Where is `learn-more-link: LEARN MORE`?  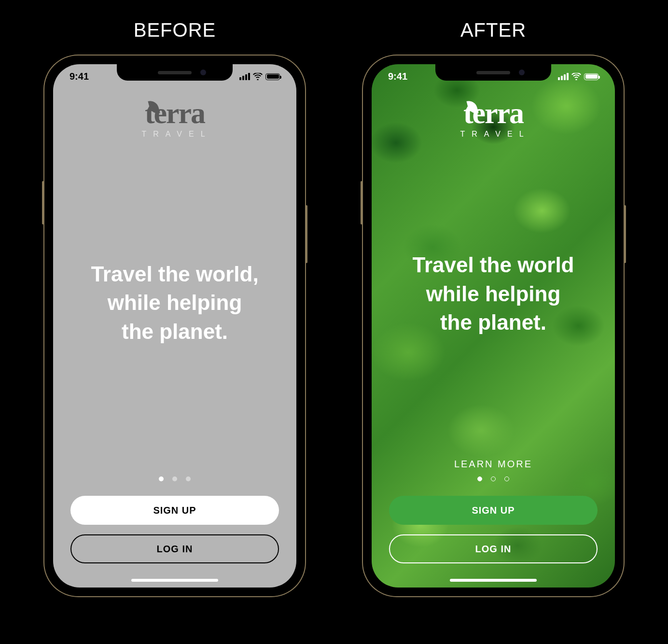 learn-more-link: LEARN MORE is located at coordinates (493, 464).